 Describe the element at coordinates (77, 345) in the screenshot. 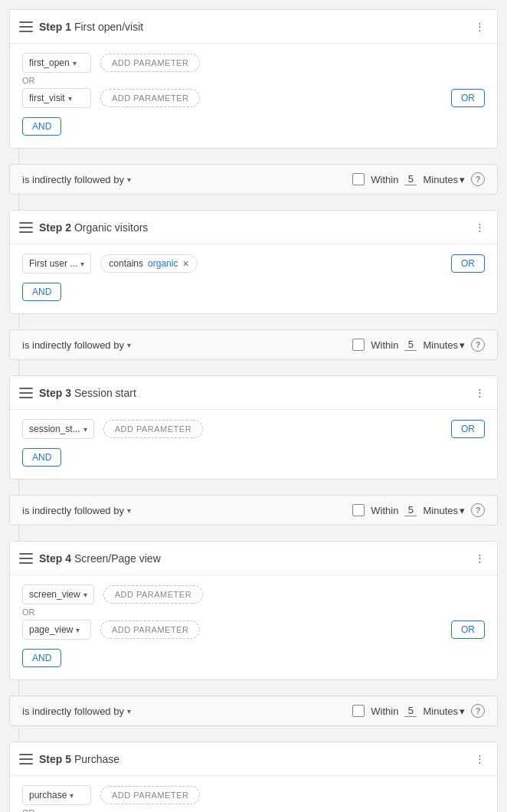

I see `connector-select-2: is indirectly followed by ▾` at that location.